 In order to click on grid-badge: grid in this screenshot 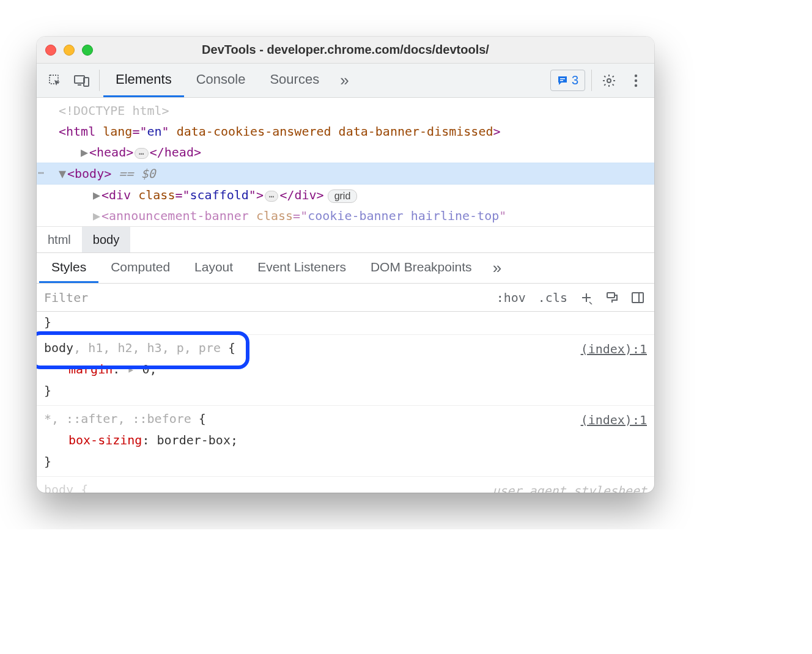, I will do `click(342, 196)`.